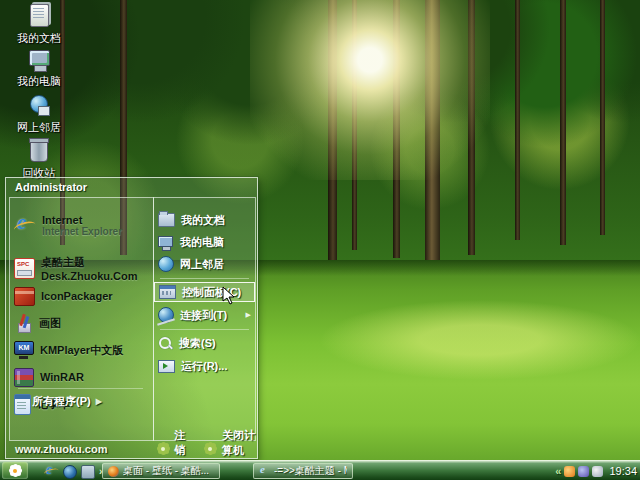  Describe the element at coordinates (24, 324) in the screenshot. I see `paint-icon` at that location.